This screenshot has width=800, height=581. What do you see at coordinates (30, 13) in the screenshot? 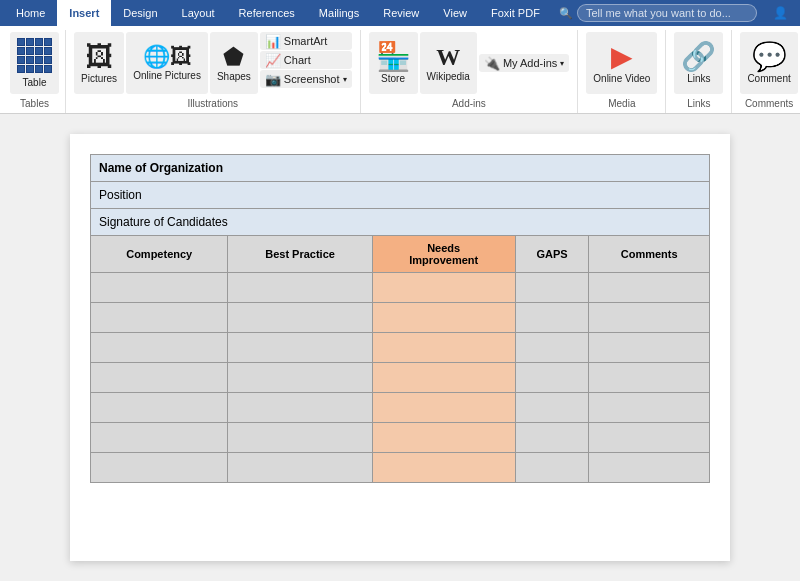
I see `tab-home: Home` at bounding box center [30, 13].